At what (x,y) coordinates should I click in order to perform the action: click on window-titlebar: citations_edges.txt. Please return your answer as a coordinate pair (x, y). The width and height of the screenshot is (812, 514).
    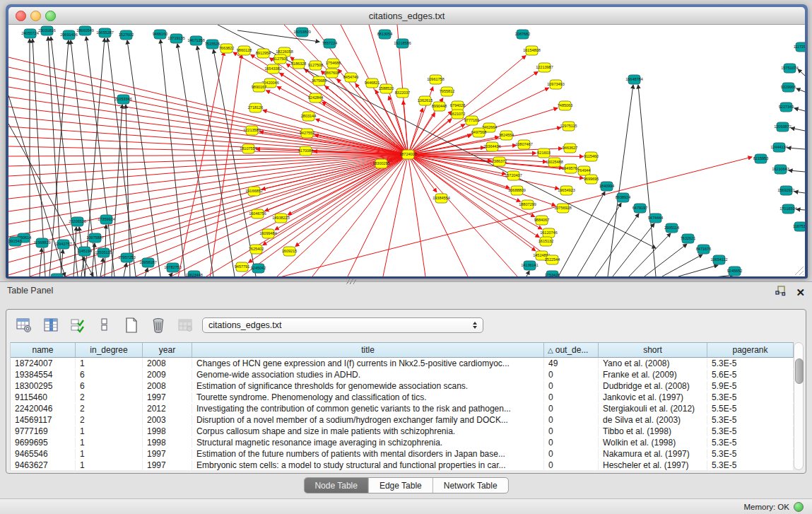
    Looking at the image, I should click on (407, 16).